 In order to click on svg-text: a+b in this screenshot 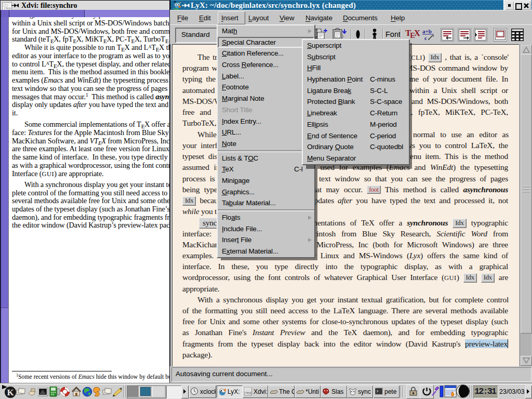, I will do `click(427, 31)`.